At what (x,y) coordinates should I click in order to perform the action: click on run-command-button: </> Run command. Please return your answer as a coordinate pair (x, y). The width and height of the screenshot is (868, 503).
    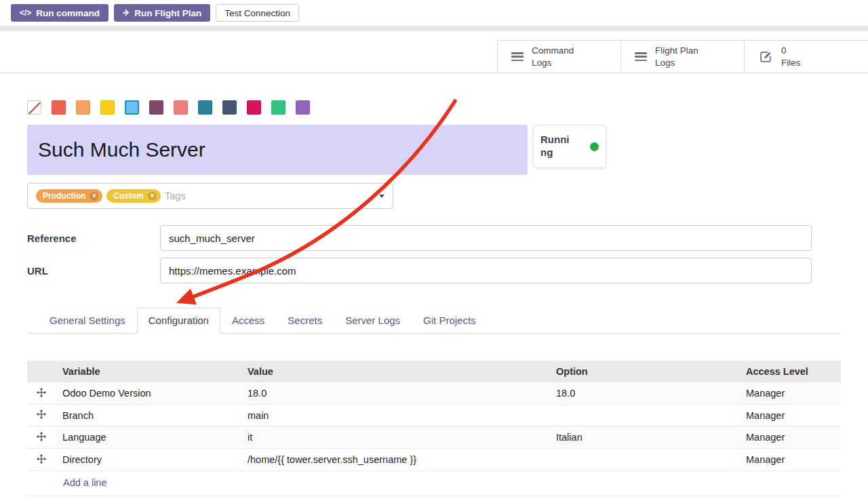
    Looking at the image, I should click on (60, 13).